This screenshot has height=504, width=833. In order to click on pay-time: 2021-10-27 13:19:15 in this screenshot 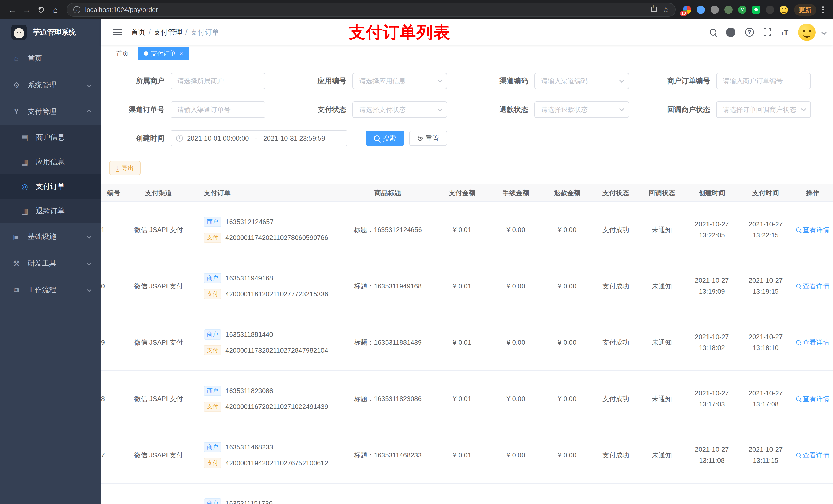, I will do `click(765, 286)`.